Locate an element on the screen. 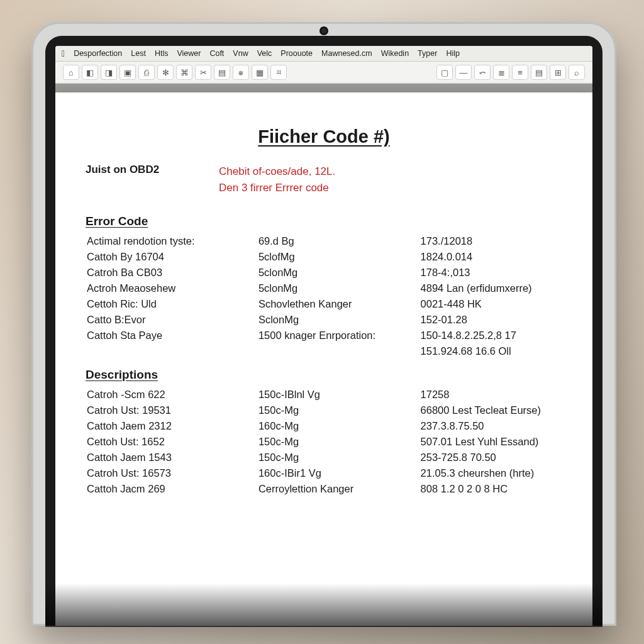 The height and width of the screenshot is (644, 644). toolbar-button: ≡ is located at coordinates (520, 72).